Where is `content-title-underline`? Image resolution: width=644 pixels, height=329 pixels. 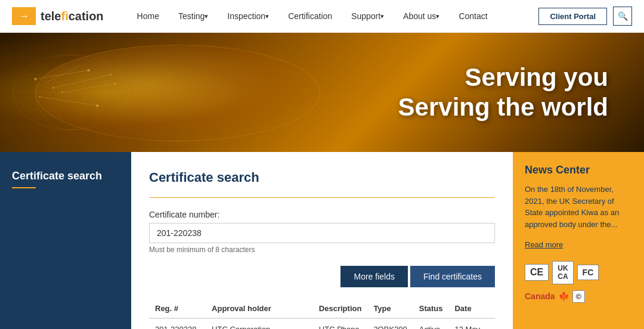
content-title-underline is located at coordinates (322, 198).